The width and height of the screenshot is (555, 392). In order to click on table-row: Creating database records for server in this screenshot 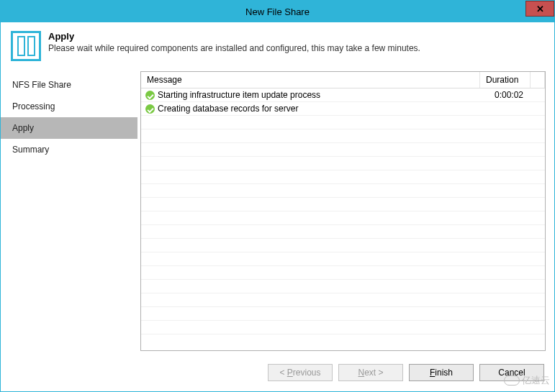, I will do `click(343, 109)`.